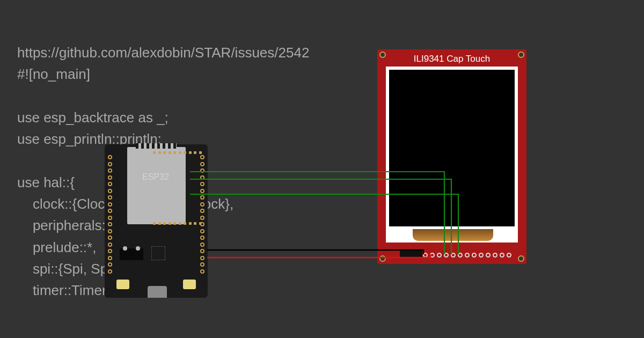 This screenshot has width=644, height=338. Describe the element at coordinates (110, 215) in the screenshot. I see `esp32-pins-left` at that location.